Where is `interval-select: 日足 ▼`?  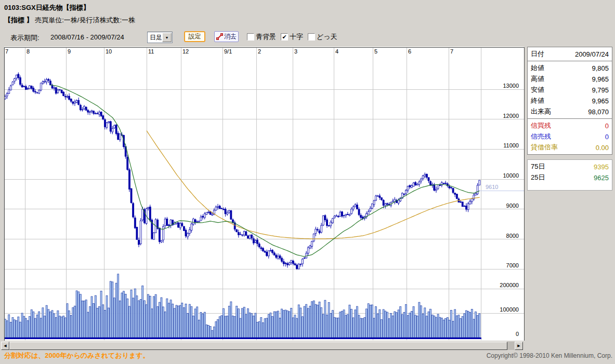 interval-select: 日足 ▼ is located at coordinates (160, 37).